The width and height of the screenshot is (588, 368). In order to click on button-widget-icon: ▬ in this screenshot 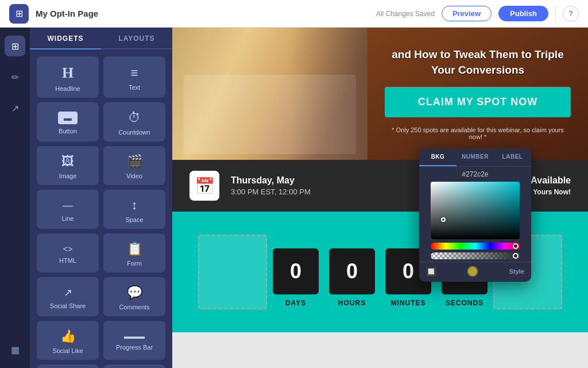, I will do `click(68, 118)`.